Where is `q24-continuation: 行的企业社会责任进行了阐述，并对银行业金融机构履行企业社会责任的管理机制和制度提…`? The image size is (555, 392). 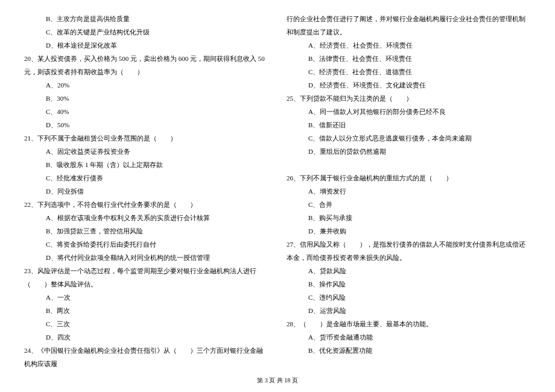
q24-continuation: 行的企业社会责任进行了阐述，并对银行业金融机构履行企业社会责任的管理机制和制度提… is located at coordinates (409, 25).